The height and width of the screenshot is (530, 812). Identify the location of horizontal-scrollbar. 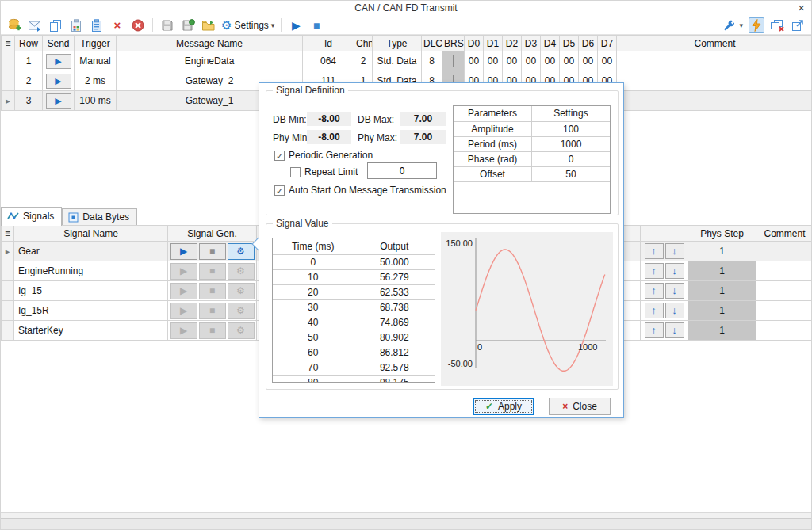
(406, 515).